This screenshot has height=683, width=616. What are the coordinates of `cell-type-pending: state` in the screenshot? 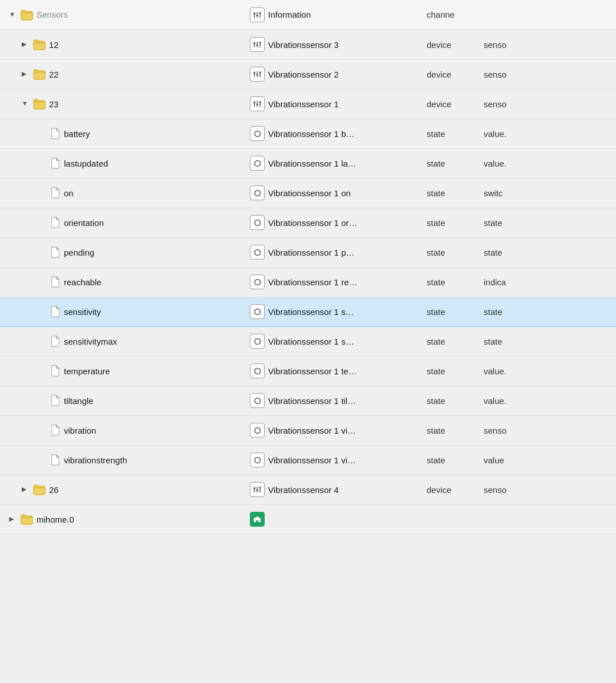 It's located at (451, 252).